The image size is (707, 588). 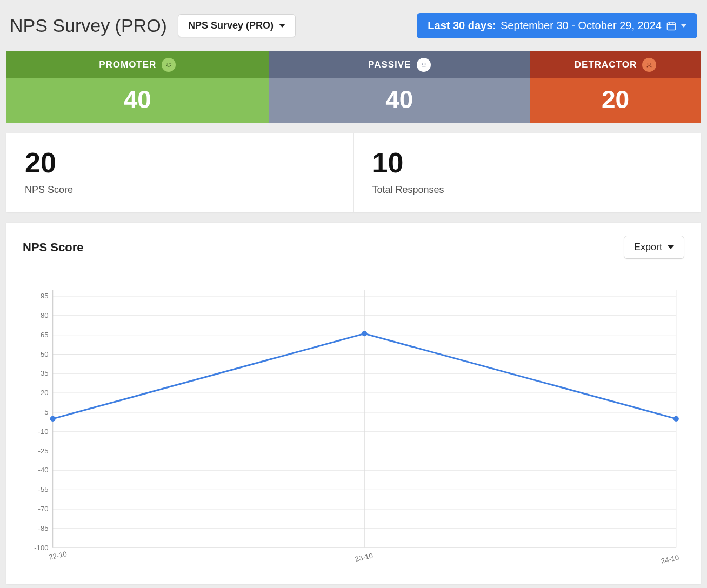 I want to click on passive-tile: PASSIVE 40, so click(x=400, y=87).